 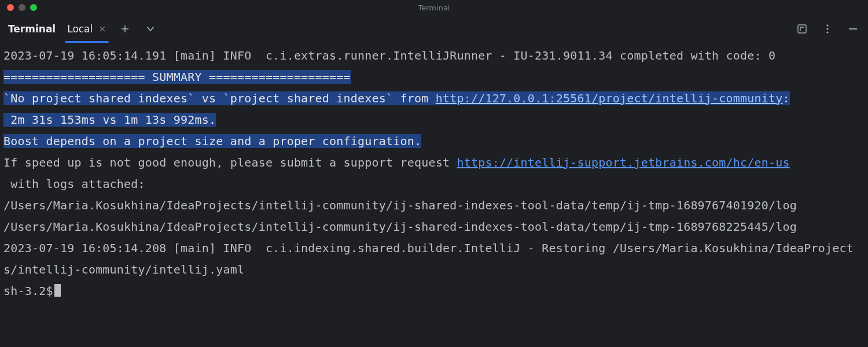 I want to click on tab-label: Local, so click(x=80, y=29).